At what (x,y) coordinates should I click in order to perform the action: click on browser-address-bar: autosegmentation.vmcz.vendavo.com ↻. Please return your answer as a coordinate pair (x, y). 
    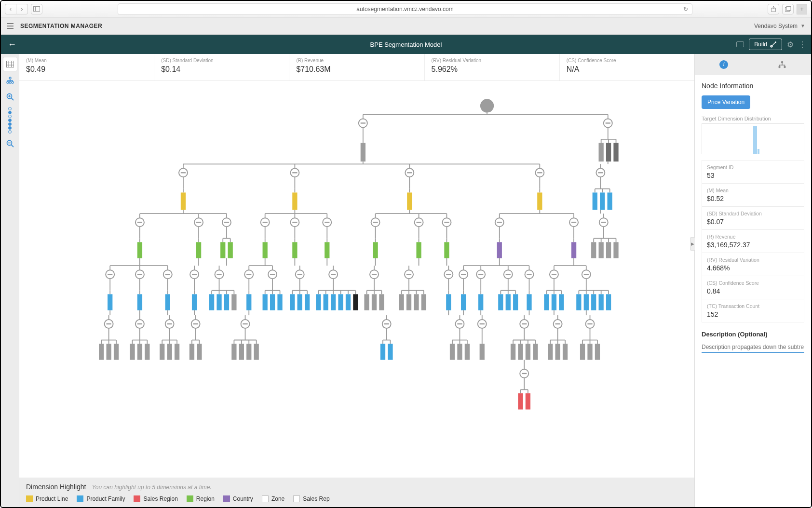
    Looking at the image, I should click on (405, 9).